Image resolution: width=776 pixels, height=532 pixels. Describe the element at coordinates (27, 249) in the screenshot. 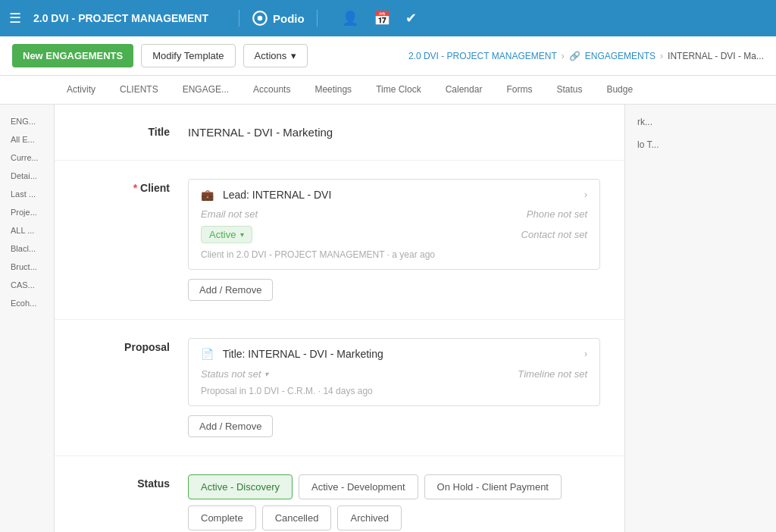

I see `sidebar-item: Blacl...` at that location.